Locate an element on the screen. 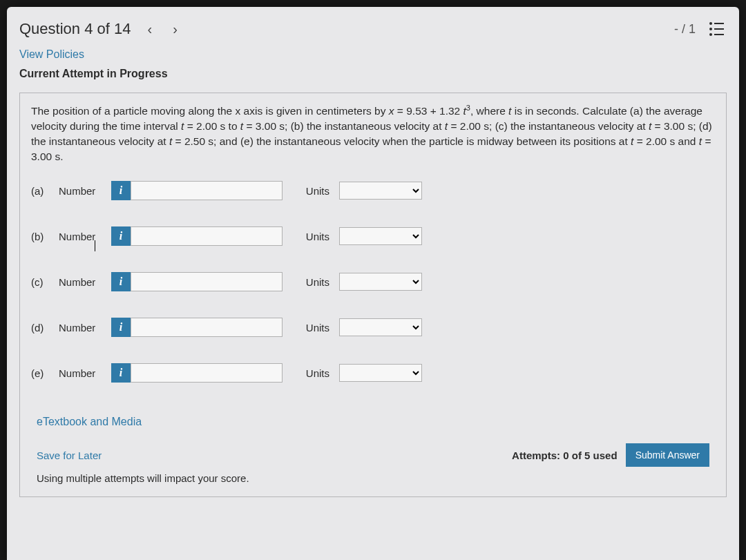  footer-right: Attempts: 0 of 5 used Submit Answer is located at coordinates (611, 455).